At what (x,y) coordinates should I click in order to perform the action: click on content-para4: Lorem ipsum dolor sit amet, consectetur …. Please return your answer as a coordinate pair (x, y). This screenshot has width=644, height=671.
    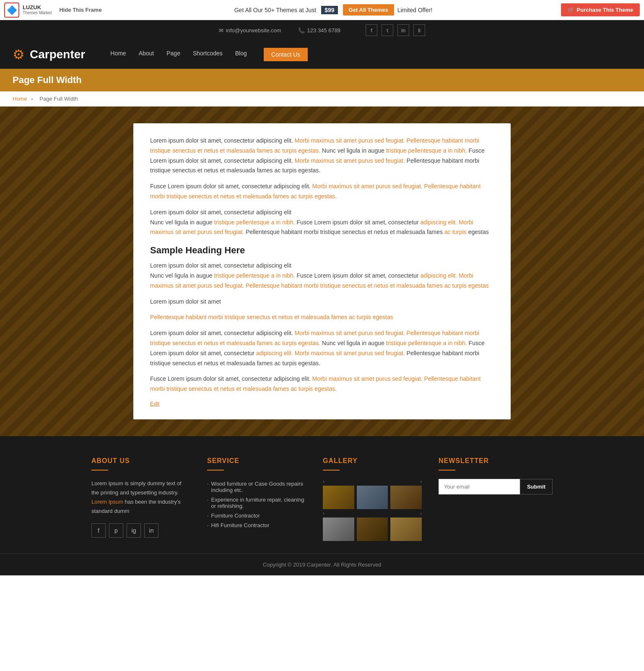
    Looking at the image, I should click on (322, 276).